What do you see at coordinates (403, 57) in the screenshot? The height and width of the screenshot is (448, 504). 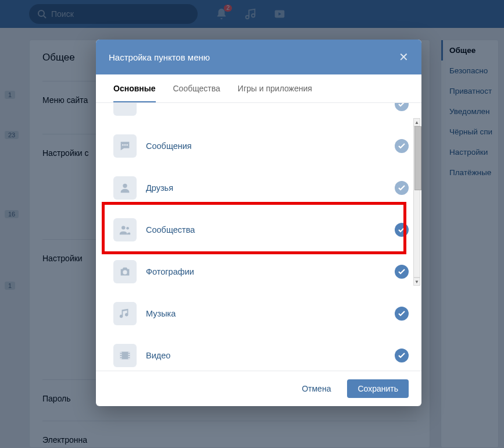 I see `close-icon: ✕` at bounding box center [403, 57].